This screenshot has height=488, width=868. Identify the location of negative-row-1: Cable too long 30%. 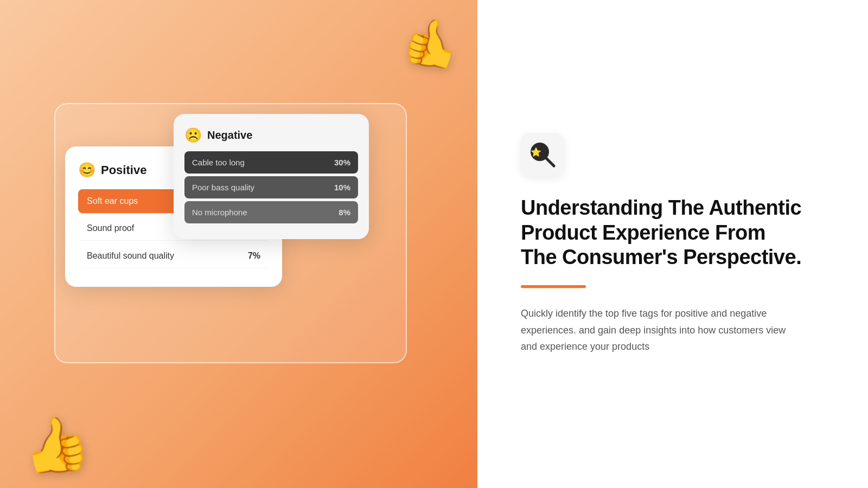
(271, 163).